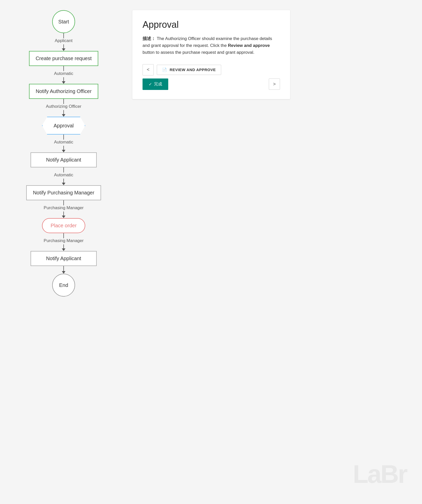 This screenshot has height=504, width=422. Describe the element at coordinates (274, 84) in the screenshot. I see `next-button: >` at that location.